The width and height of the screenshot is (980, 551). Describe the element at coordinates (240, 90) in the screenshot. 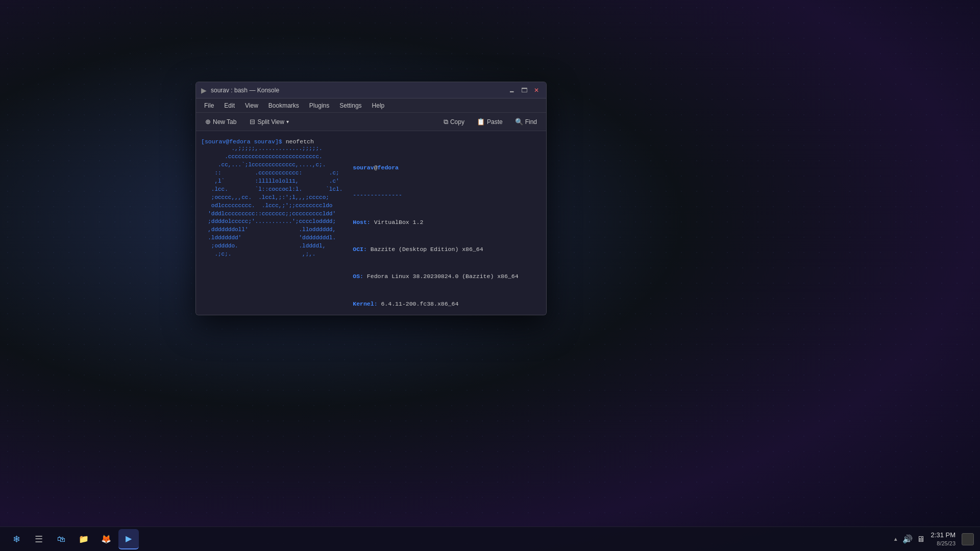

I see `title-bar-left: ▶ sourav : bash — Konsole` at that location.